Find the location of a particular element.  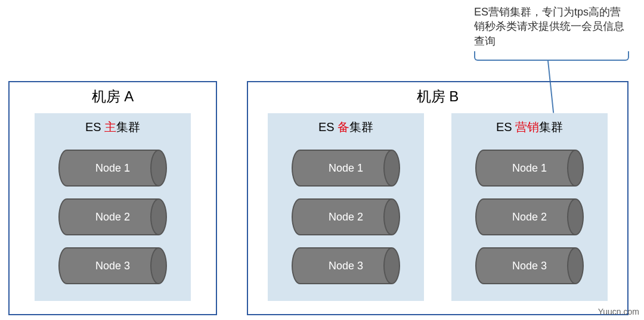

callout-text: ES营销集群，专门为tps高的营销秒杀类请求提供统一会员信息查询 is located at coordinates (552, 26).